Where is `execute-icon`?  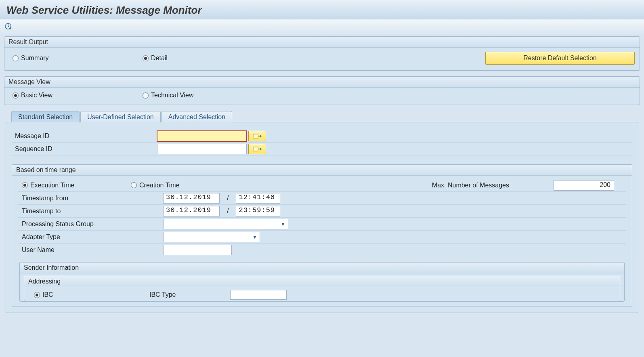 execute-icon is located at coordinates (8, 26).